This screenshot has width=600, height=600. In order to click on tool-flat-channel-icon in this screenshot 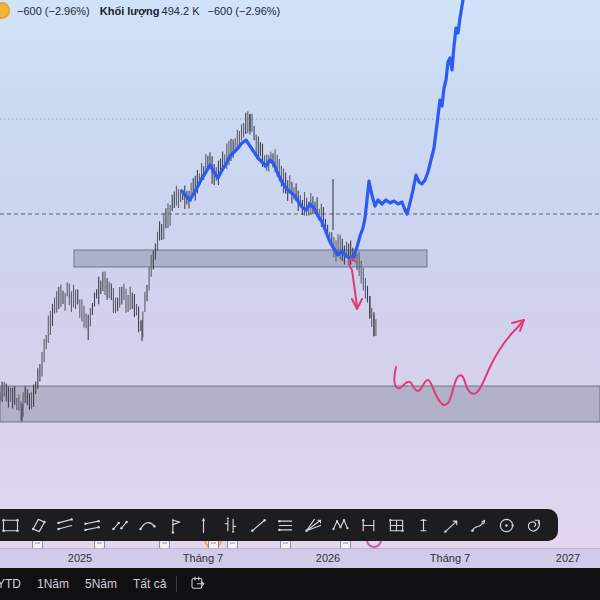, I will do `click(93, 525)`.